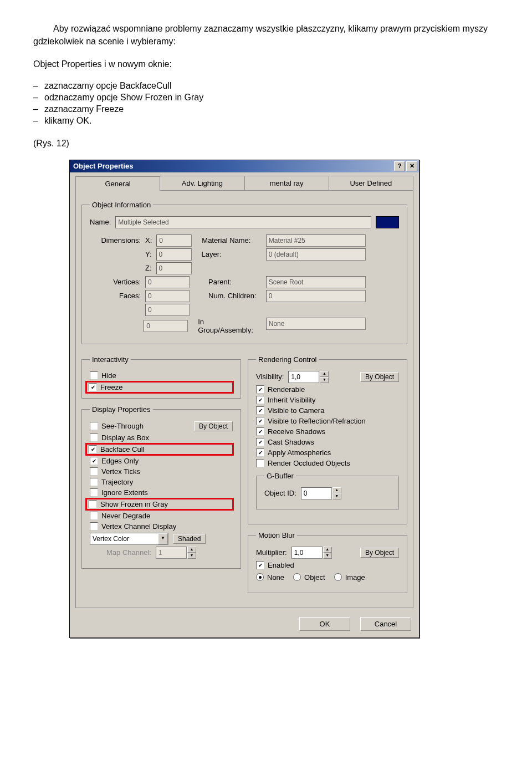  Describe the element at coordinates (124, 539) in the screenshot. I see `vertex-color-selected: Vertex Color` at that location.